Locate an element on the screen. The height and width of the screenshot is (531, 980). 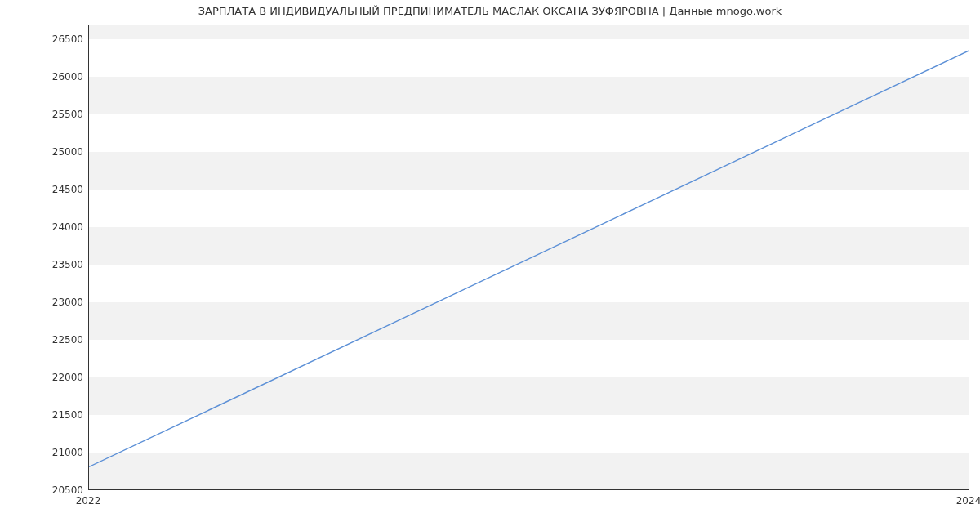
y-tick-label: 21500 is located at coordinates (47, 415).